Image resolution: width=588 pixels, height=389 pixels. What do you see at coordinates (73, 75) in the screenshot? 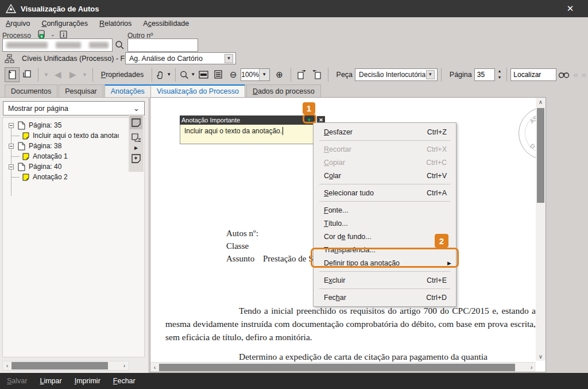
I see `next-button: ▶` at bounding box center [73, 75].